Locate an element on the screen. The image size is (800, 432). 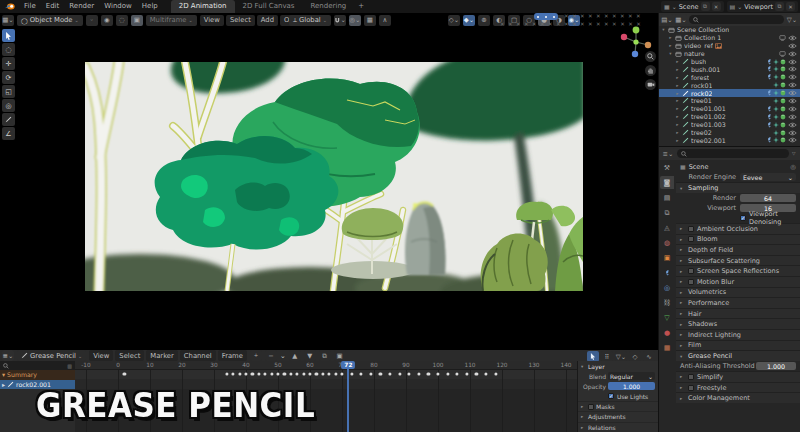
panel-color-management: ▸Color Management is located at coordinates (738, 398).